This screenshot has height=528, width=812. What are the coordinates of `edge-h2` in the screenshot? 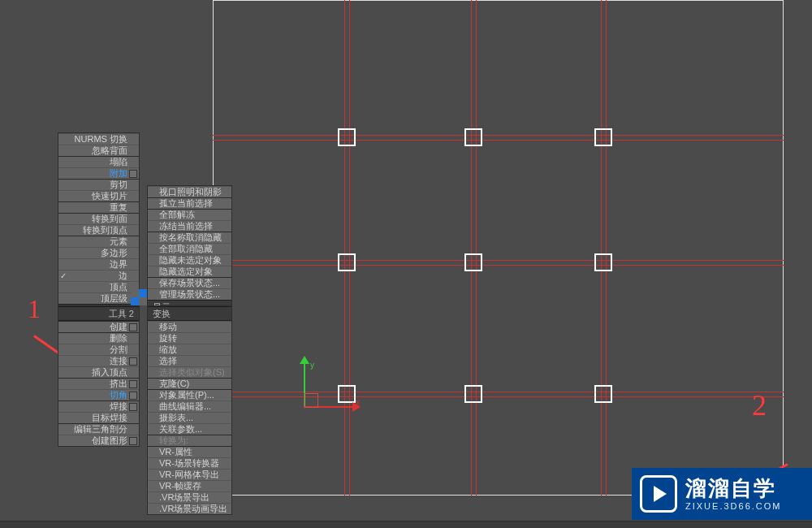 It's located at (499, 140).